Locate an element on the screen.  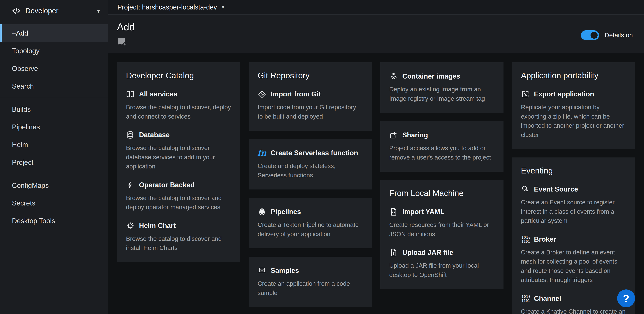
card-container-images: Container imagesDeploy an existing Image… is located at coordinates (442, 88).